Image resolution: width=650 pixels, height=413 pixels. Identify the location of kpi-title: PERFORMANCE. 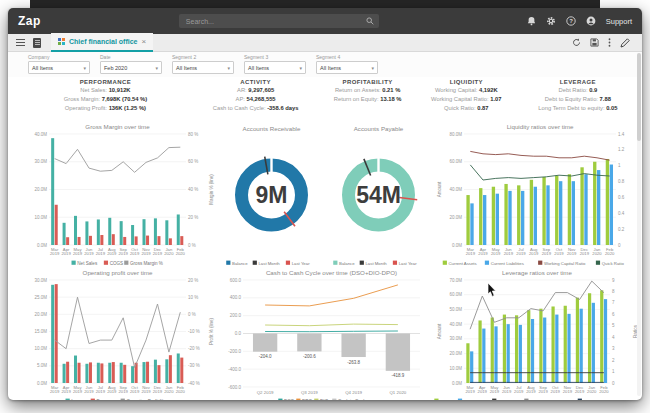
(106, 82).